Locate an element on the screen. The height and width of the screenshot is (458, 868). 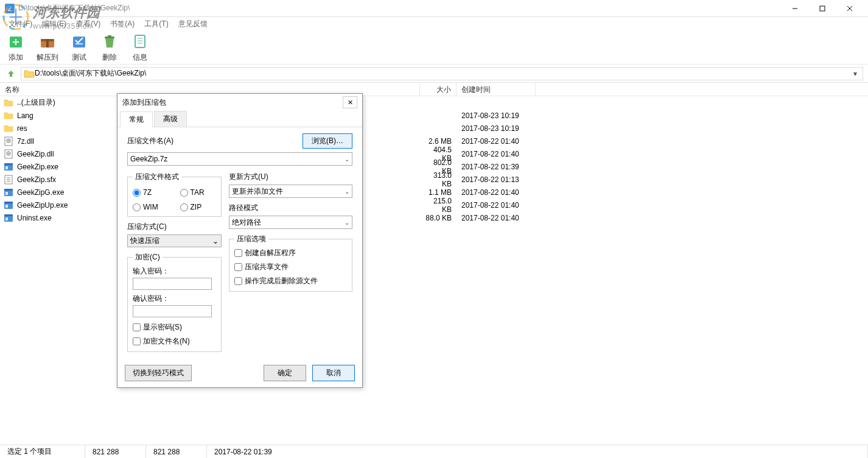
file-name: res is located at coordinates (22, 129).